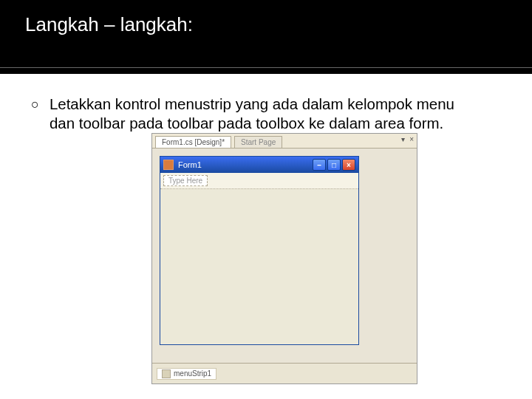 This screenshot has width=532, height=399. Describe the element at coordinates (186, 374) in the screenshot. I see `tray-item-menustrip: menuStrip1` at that location.